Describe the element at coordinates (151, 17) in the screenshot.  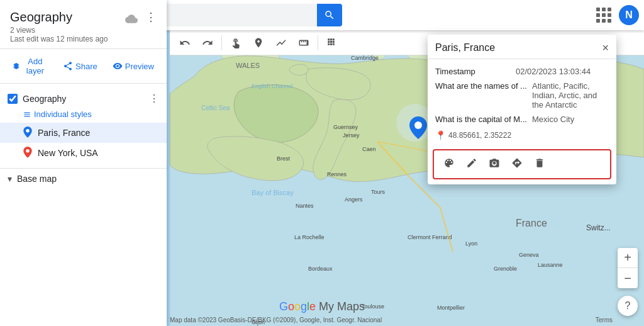
I see `sidebar-more-button: ⋮` at that location.